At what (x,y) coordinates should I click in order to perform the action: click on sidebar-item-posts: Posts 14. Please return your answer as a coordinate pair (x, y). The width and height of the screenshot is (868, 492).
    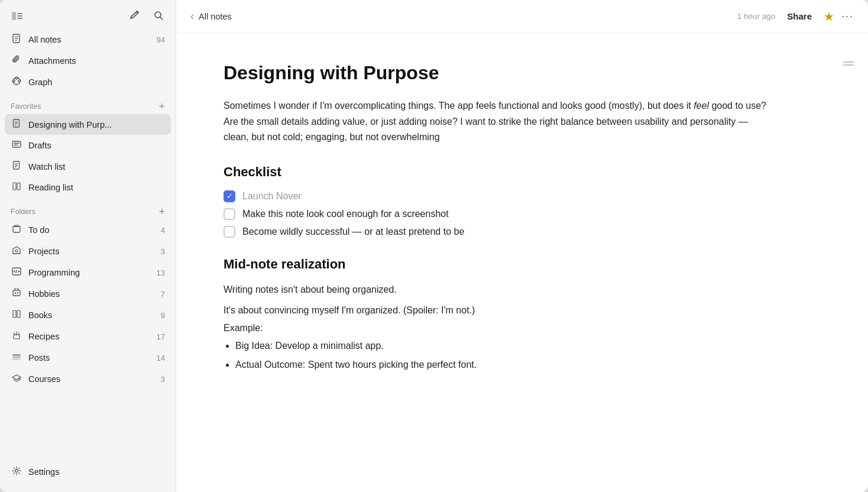
    Looking at the image, I should click on (88, 358).